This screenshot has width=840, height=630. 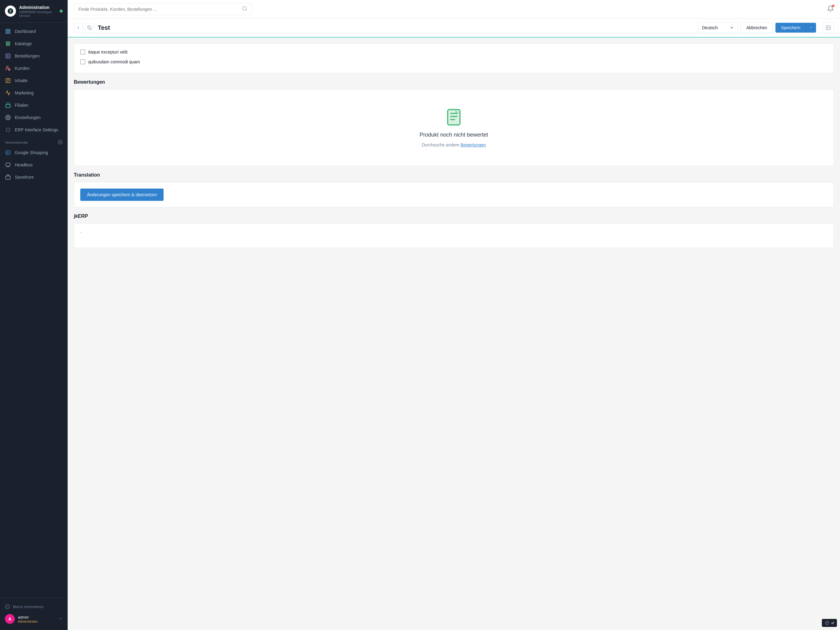 I want to click on sidebar-item-bestellungen: Bestellungen, so click(x=34, y=56).